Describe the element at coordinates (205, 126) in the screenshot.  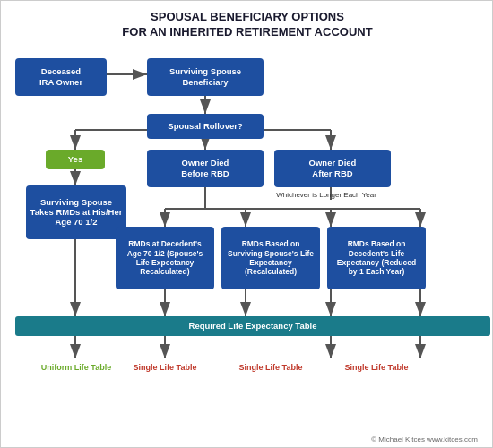
I see `spousal-rollover-box: Spousal Rollover?` at that location.